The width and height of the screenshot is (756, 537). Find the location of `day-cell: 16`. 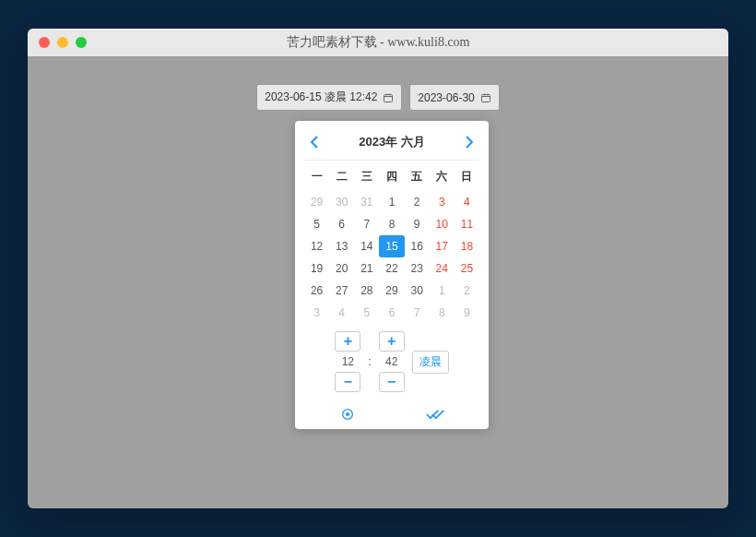

day-cell: 16 is located at coordinates (417, 246).